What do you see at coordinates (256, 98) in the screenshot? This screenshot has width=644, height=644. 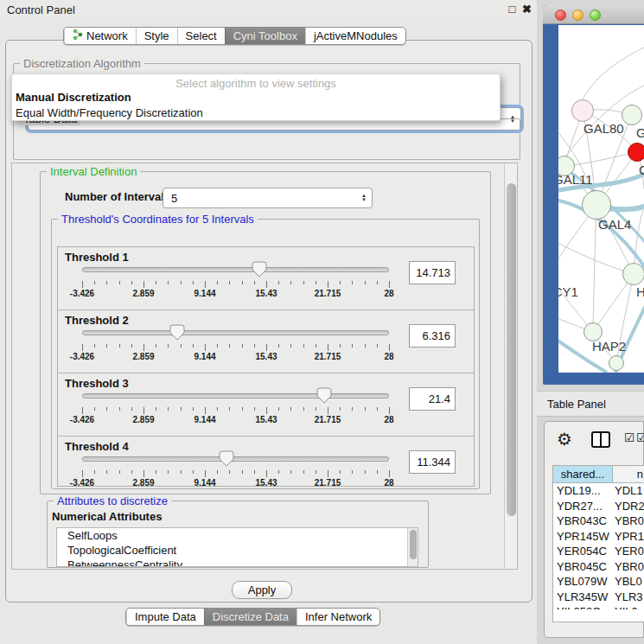 I see `algorithm-option: Manual Discretization` at bounding box center [256, 98].